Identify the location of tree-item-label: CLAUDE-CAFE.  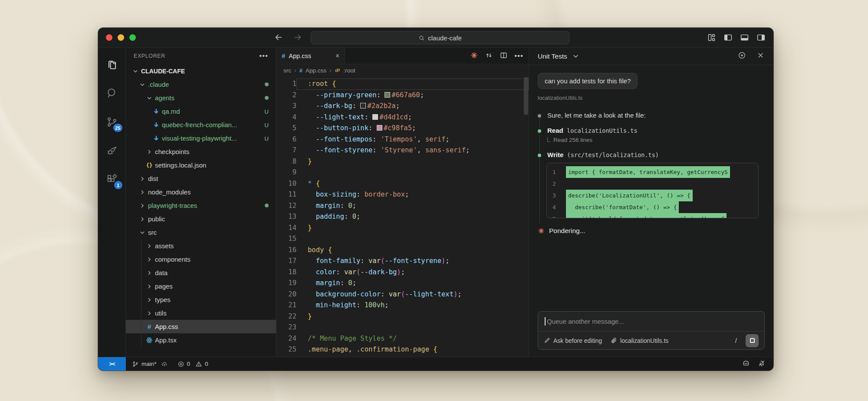
(163, 71).